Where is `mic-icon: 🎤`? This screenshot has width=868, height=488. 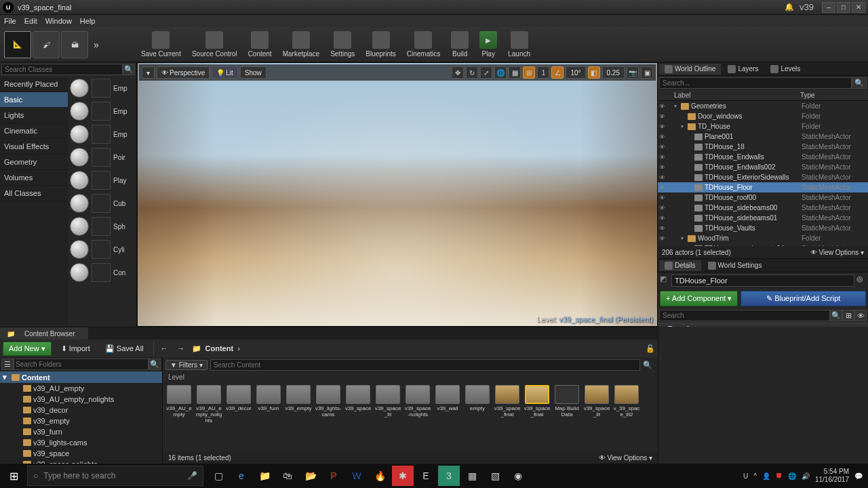 mic-icon: 🎤 is located at coordinates (193, 476).